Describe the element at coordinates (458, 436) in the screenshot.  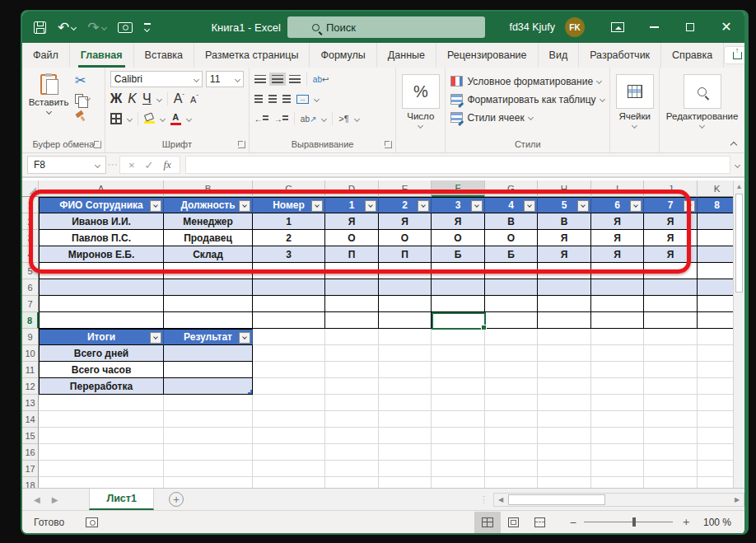
I see `cell-F15` at that location.